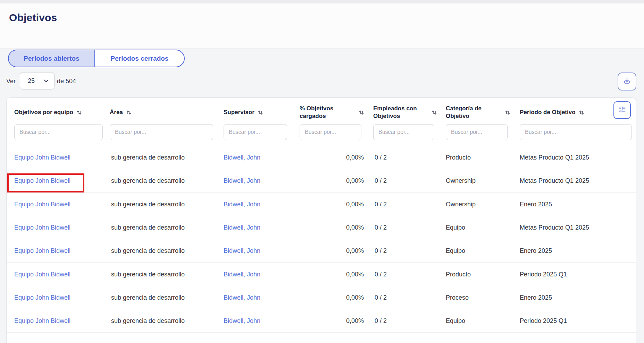 The height and width of the screenshot is (343, 644). Describe the element at coordinates (11, 81) in the screenshot. I see `page-size-label: Ver` at that location.